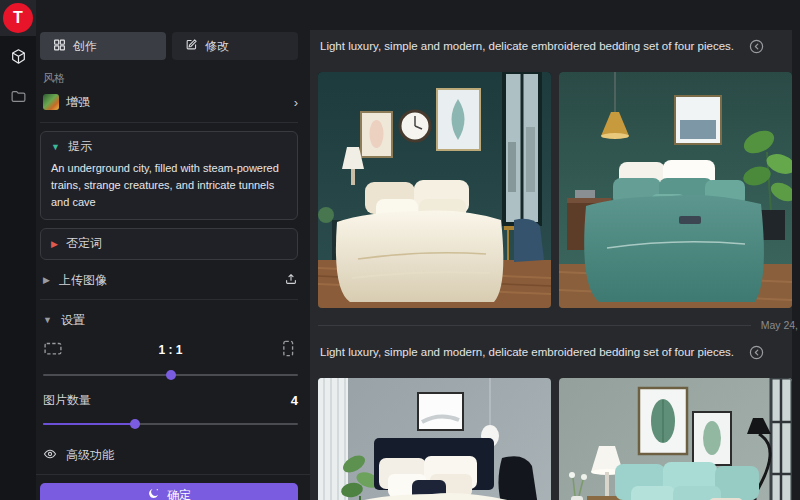 The width and height of the screenshot is (800, 500). I want to click on advanced-label: 高级功能, so click(182, 456).